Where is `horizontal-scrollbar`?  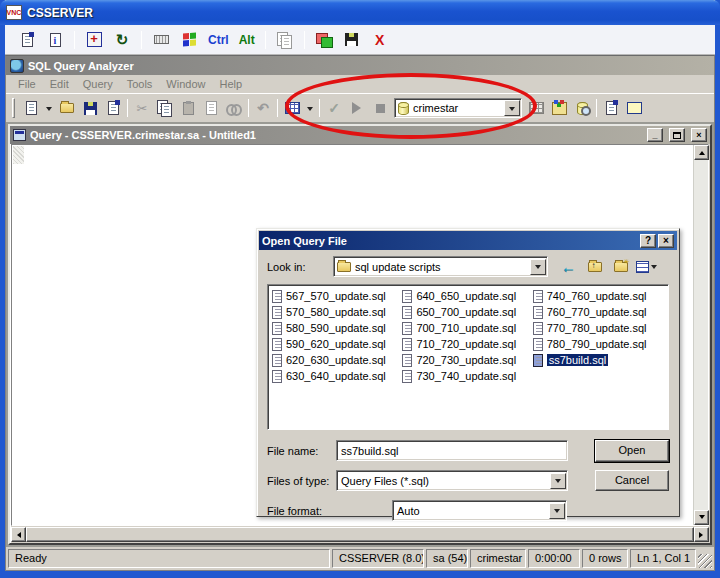 horizontal-scrollbar is located at coordinates (360, 534).